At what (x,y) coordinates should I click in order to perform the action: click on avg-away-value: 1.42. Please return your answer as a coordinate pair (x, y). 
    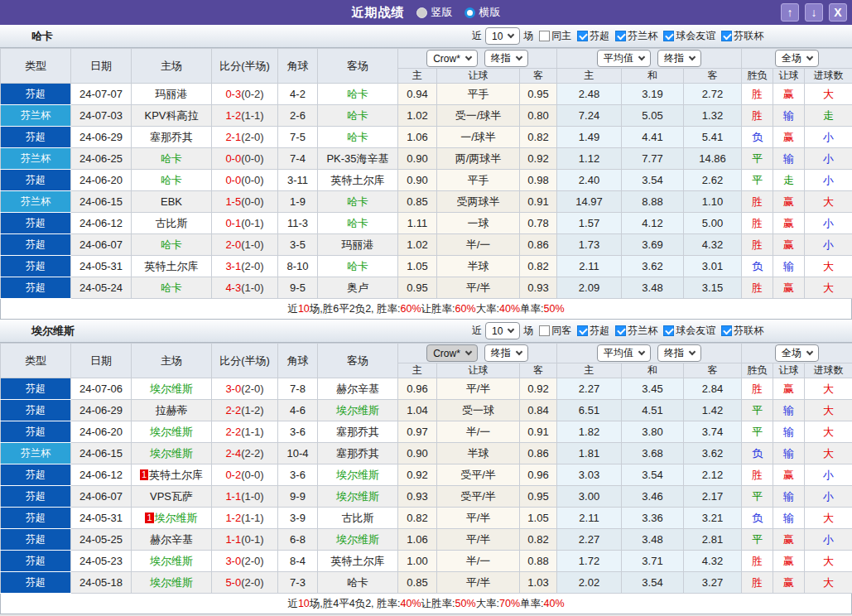
    Looking at the image, I should click on (713, 411).